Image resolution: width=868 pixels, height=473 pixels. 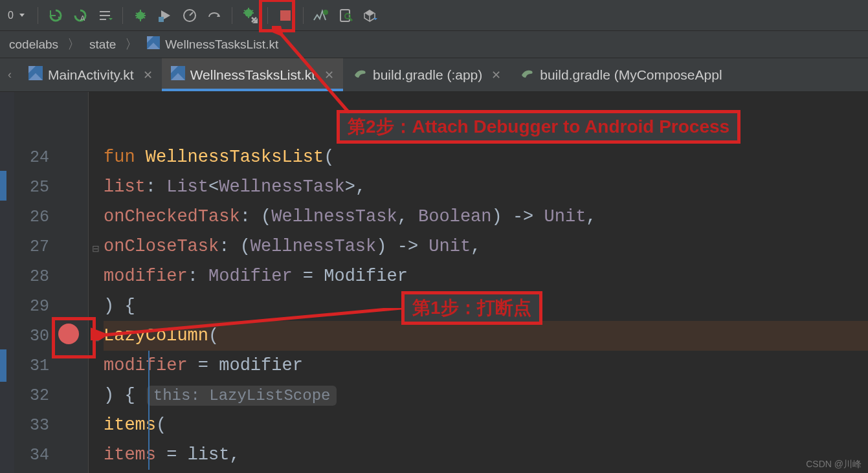 What do you see at coordinates (10, 16) in the screenshot?
I see `svg-text: 0` at bounding box center [10, 16].